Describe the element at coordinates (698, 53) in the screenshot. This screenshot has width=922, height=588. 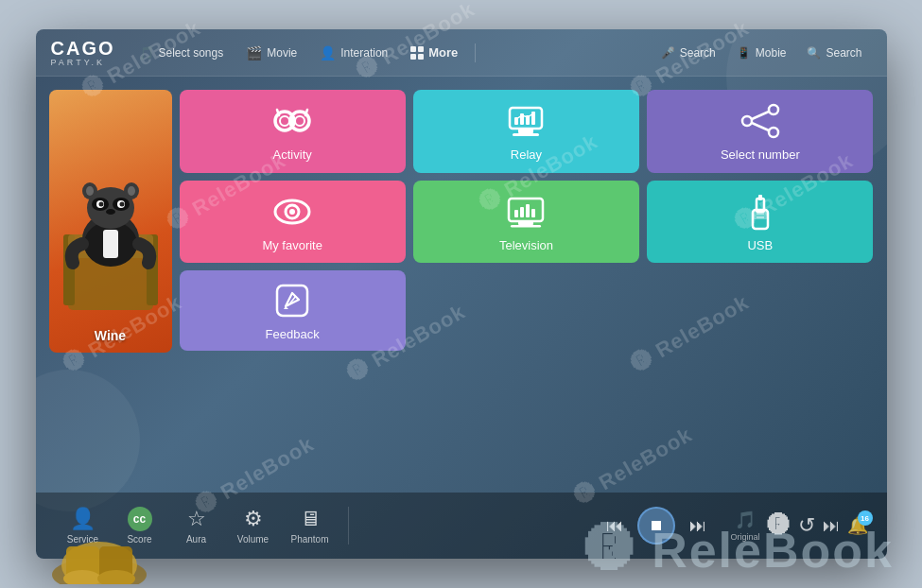
I see `nav-voice-search-label: Search` at that location.